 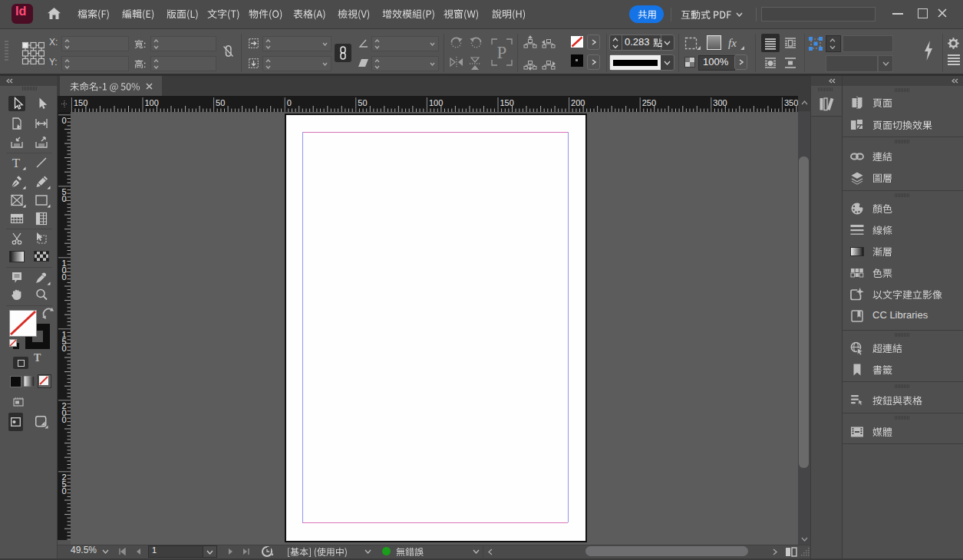 What do you see at coordinates (720, 103) in the screenshot?
I see `svg-text: 300` at bounding box center [720, 103].